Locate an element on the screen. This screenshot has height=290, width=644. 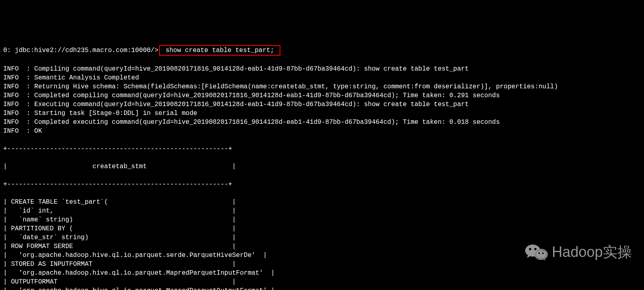
watermark-text: Hadoop实操 is located at coordinates (592, 252).